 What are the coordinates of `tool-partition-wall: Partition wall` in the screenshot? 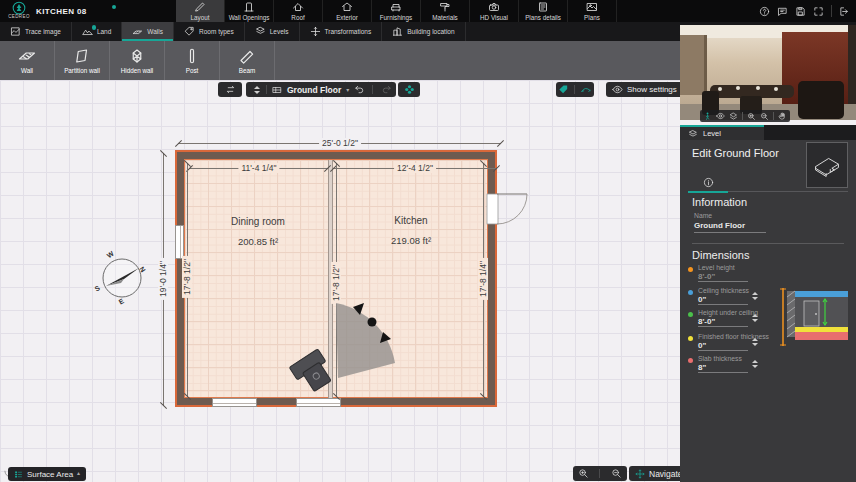 It's located at (82, 60).